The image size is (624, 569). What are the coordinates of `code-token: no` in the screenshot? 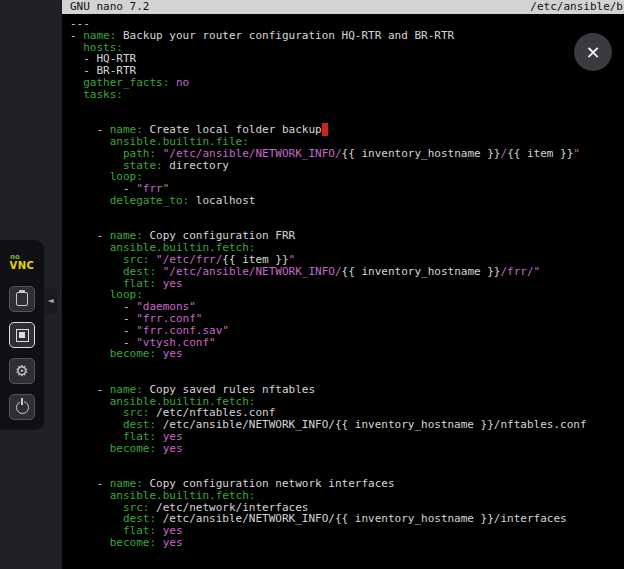 It's located at (182, 82).